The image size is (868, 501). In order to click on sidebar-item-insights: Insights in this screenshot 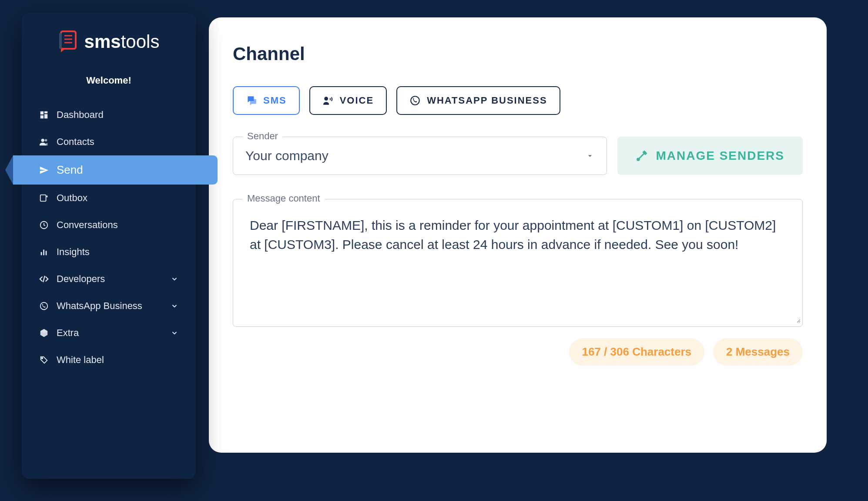, I will do `click(109, 252)`.